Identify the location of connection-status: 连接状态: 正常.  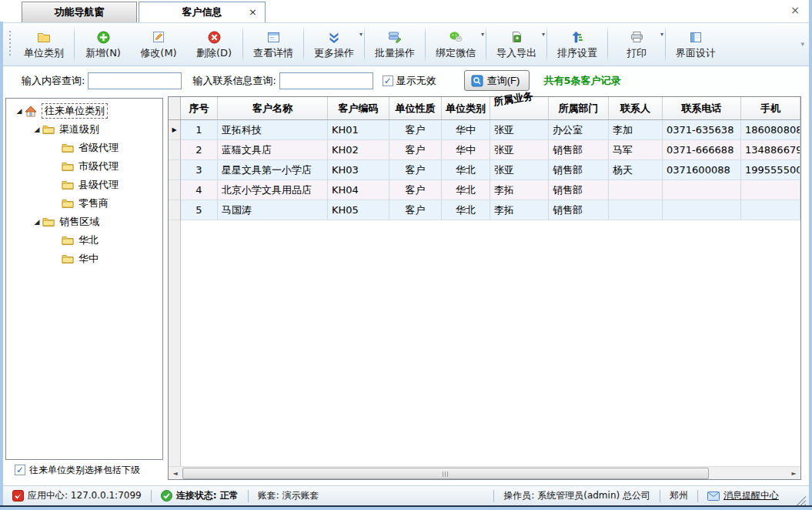
(200, 496).